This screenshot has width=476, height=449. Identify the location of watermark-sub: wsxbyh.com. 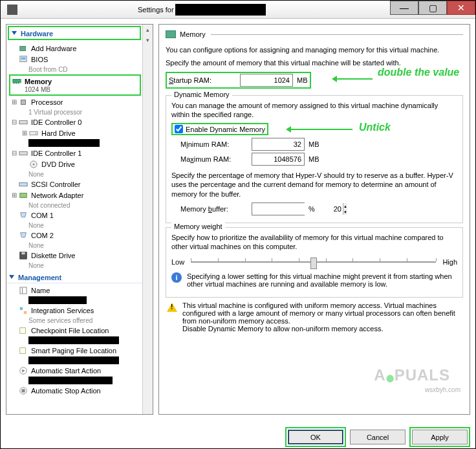
(442, 389).